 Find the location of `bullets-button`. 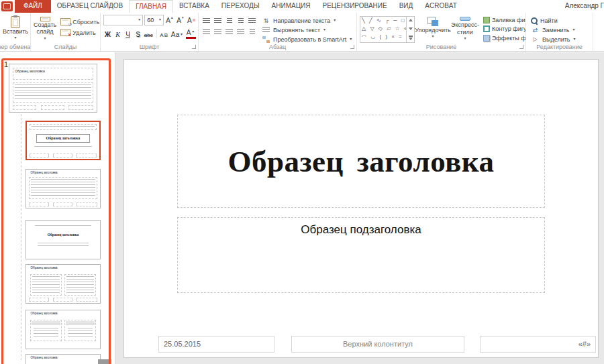

bullets-button is located at coordinates (207, 21).